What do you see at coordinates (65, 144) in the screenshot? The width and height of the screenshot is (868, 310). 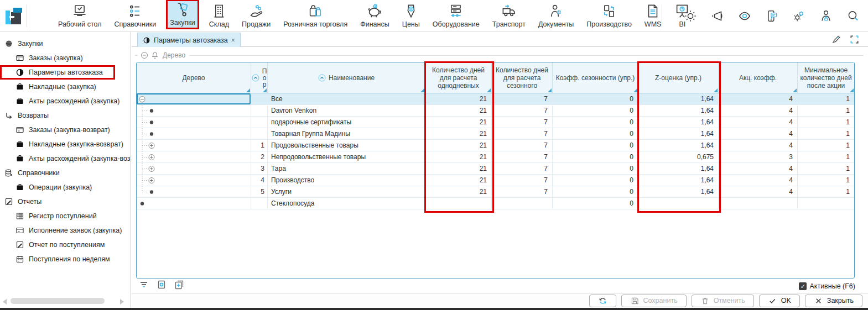 I see `sidebar-item: Накладные (закупка-возврат)` at bounding box center [65, 144].